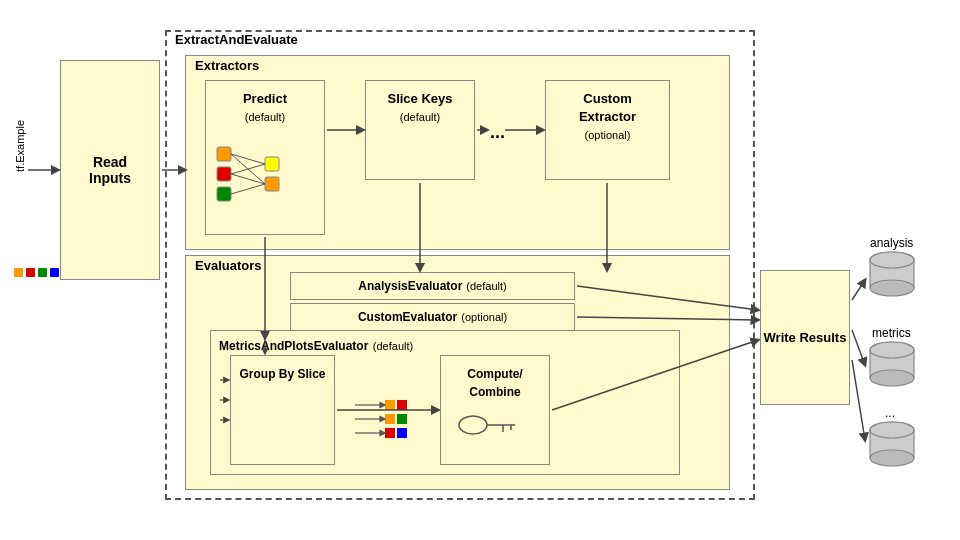 Image resolution: width=960 pixels, height=540 pixels. What do you see at coordinates (432, 286) in the screenshot?
I see `analysis-evaluator-box: AnalysisEvaluator (default)` at bounding box center [432, 286].